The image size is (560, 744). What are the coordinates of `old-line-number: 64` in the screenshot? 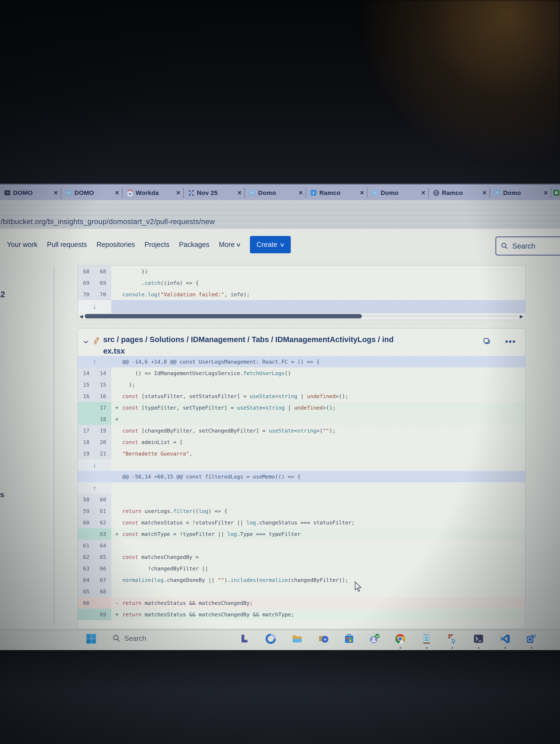 It's located at (86, 580).